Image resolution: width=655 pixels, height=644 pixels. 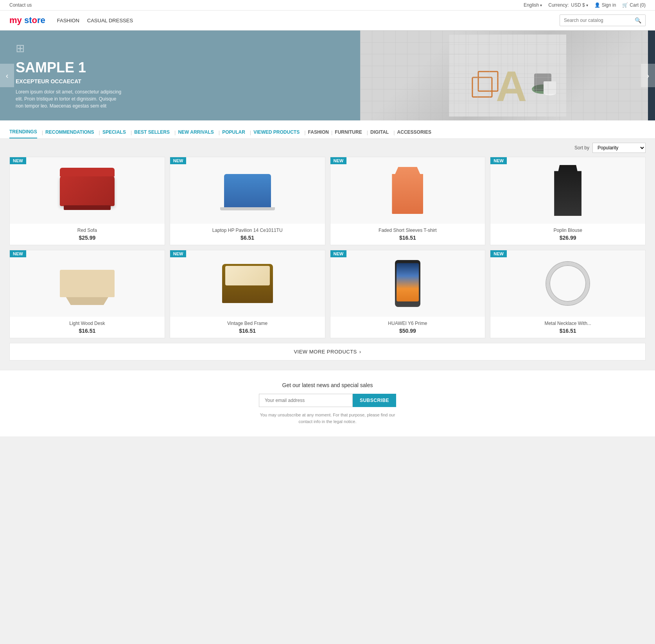 What do you see at coordinates (68, 20) in the screenshot?
I see `nav-fashion: FASHION` at bounding box center [68, 20].